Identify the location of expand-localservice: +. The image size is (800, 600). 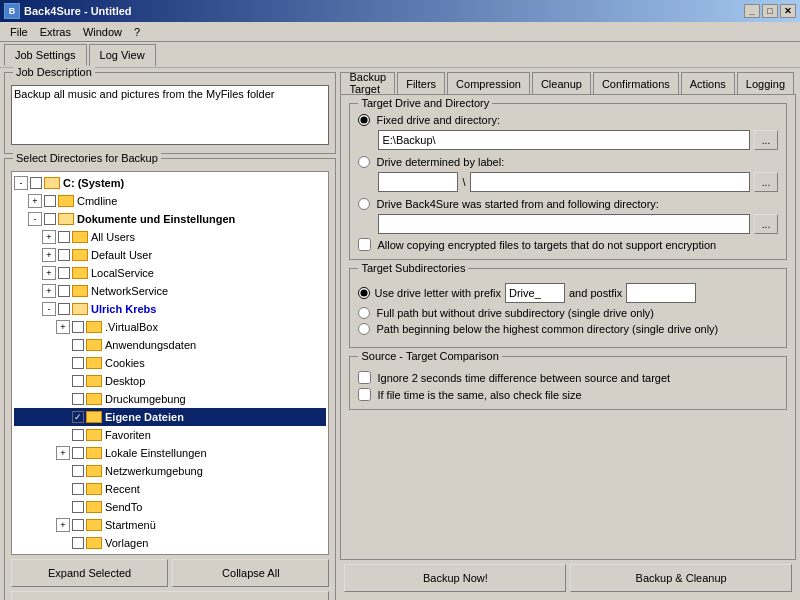
(49, 273).